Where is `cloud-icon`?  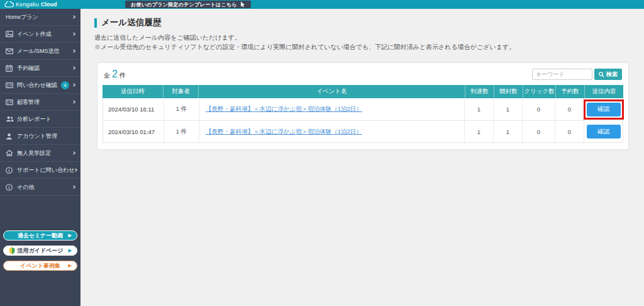
cloud-icon is located at coordinates (9, 4).